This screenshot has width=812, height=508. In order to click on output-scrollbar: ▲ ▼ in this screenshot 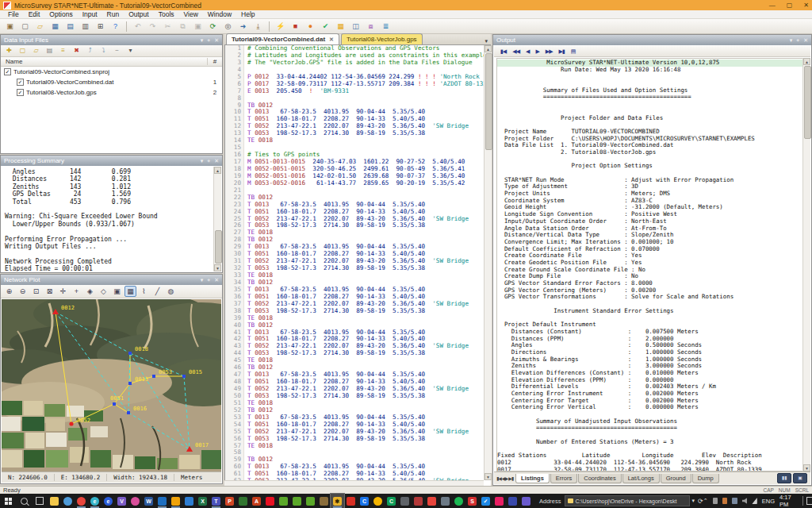, I will do `click(806, 265)`.